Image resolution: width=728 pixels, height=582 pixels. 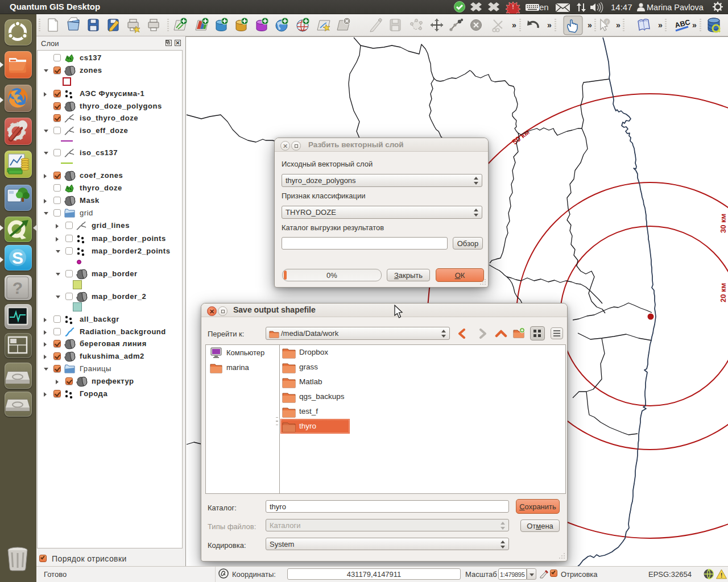 What do you see at coordinates (723, 223) in the screenshot?
I see `svg-text: 30 км` at bounding box center [723, 223].